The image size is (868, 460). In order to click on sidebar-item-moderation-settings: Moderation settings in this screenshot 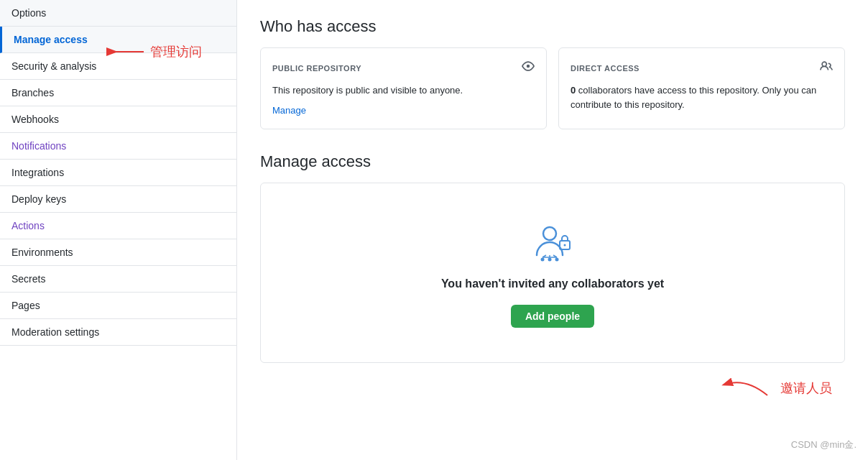, I will do `click(118, 332)`.